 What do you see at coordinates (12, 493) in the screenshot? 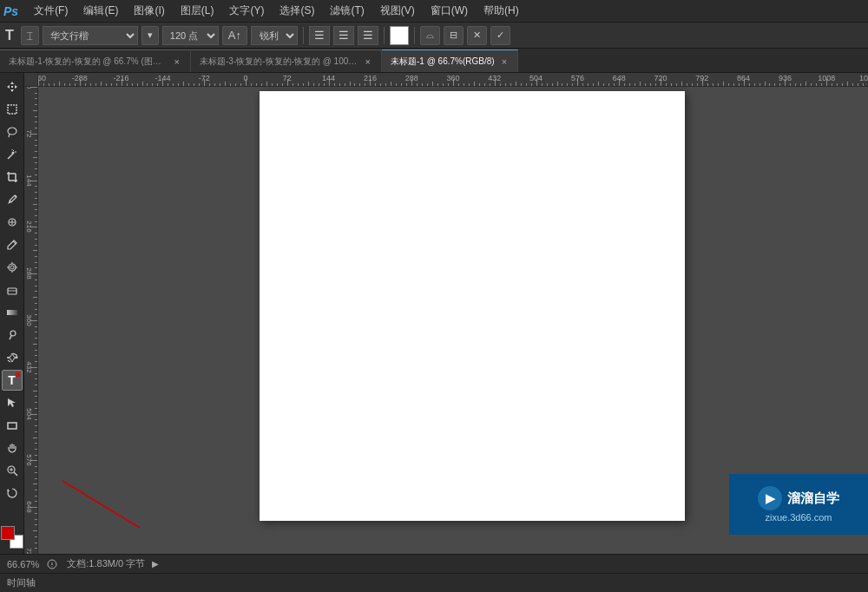
I see `rotate-view-tool` at bounding box center [12, 493].